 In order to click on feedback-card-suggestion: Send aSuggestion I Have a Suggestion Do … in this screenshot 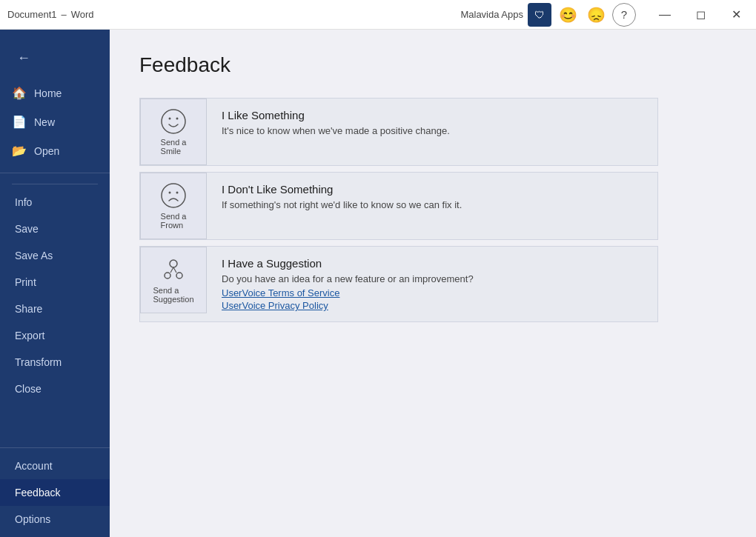, I will do `click(399, 284)`.